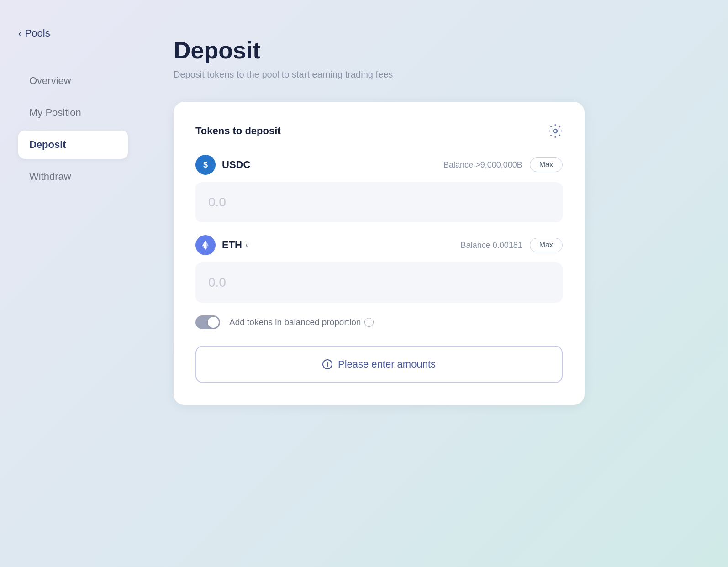  What do you see at coordinates (223, 165) in the screenshot?
I see `usdc-token-info: $ USDC` at bounding box center [223, 165].